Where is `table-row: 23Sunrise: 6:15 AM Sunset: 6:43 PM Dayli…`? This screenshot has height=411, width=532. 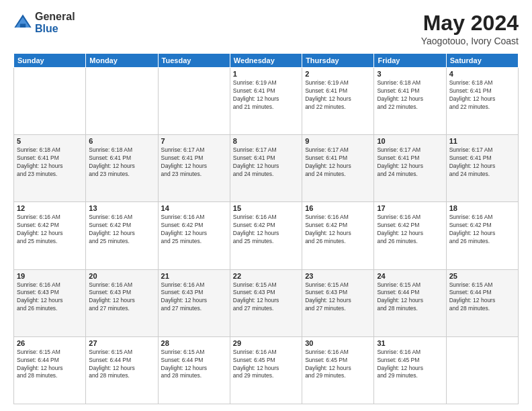 table-row: 23Sunrise: 6:15 AM Sunset: 6:43 PM Dayli… is located at coordinates (339, 303).